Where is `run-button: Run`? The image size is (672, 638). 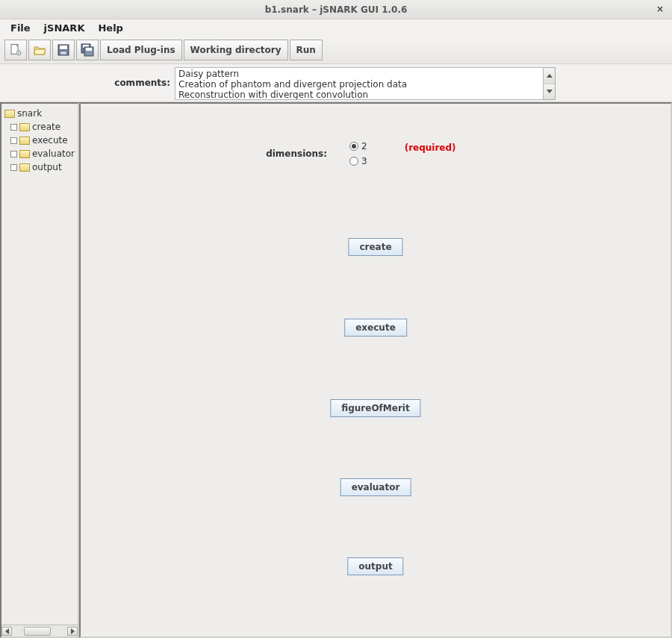 run-button: Run is located at coordinates (306, 50).